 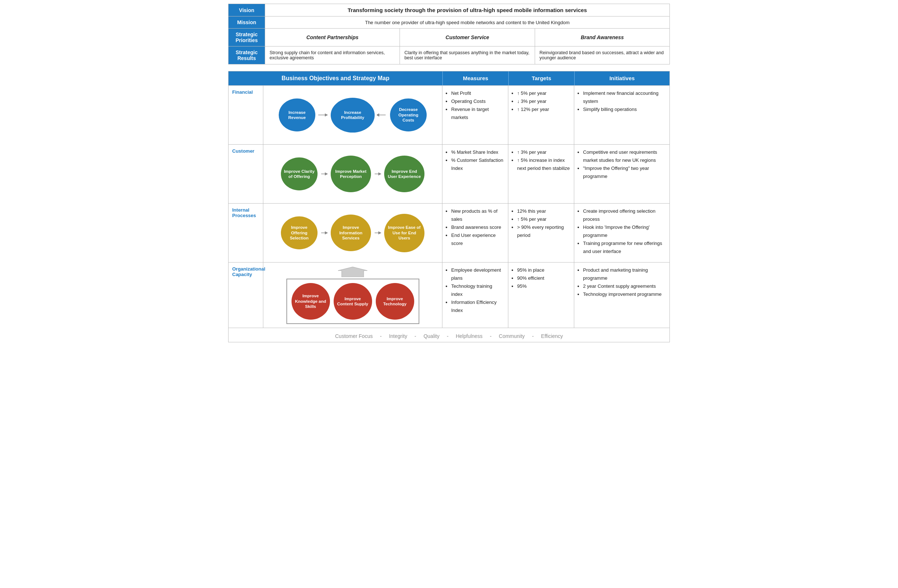 I want to click on internal-initiative-1: Hook into 'Improve the Offering' program…, so click(x=624, y=232).